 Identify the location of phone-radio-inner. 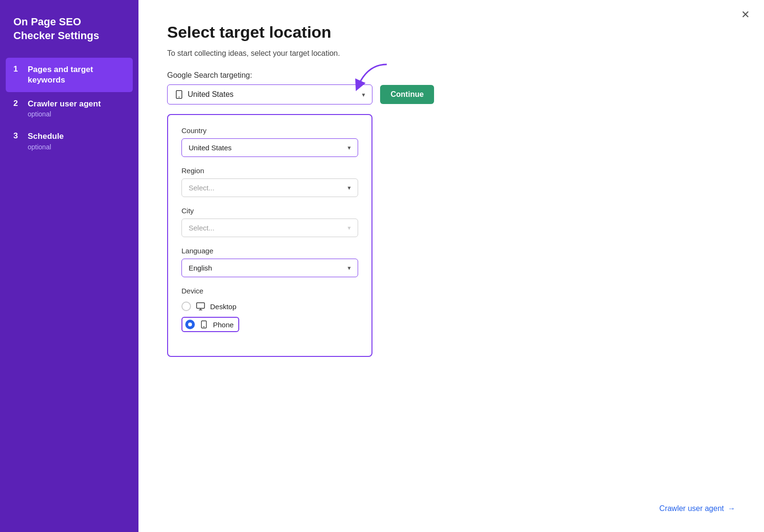
(190, 324).